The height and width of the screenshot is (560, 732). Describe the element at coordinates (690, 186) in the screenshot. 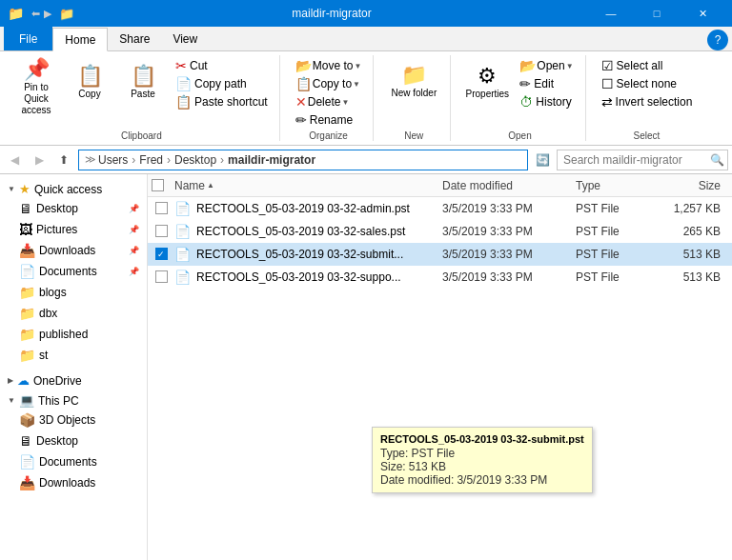

I see `col-size-header: Size` at that location.